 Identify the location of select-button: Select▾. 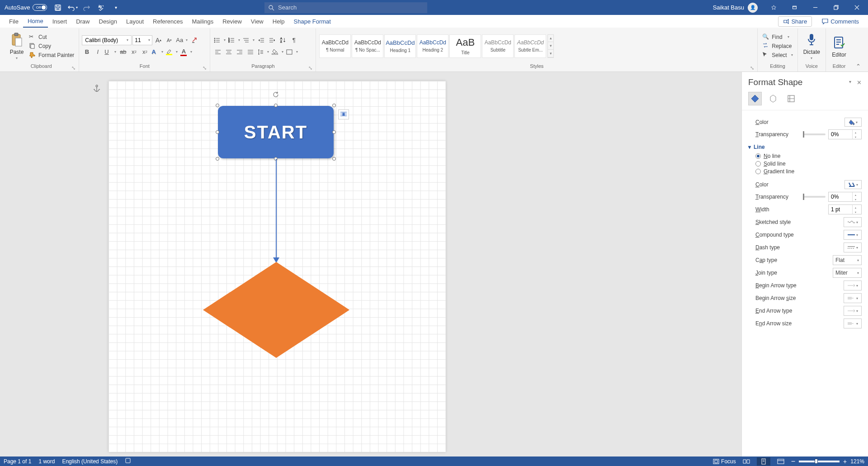
(778, 55).